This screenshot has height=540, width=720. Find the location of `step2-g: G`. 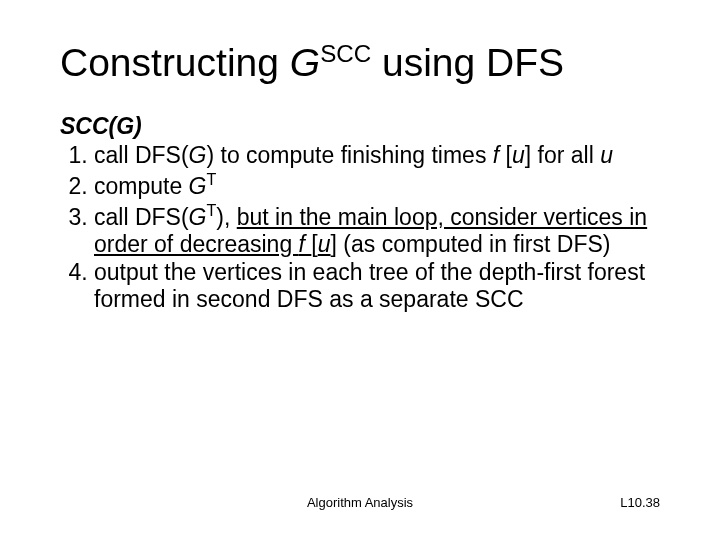

step2-g: G is located at coordinates (198, 186).